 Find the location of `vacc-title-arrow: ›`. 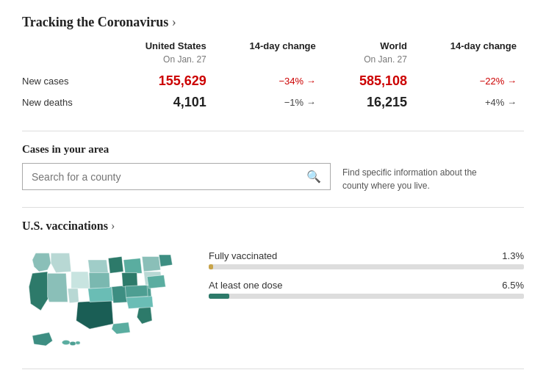

vacc-title-arrow: › is located at coordinates (113, 226).